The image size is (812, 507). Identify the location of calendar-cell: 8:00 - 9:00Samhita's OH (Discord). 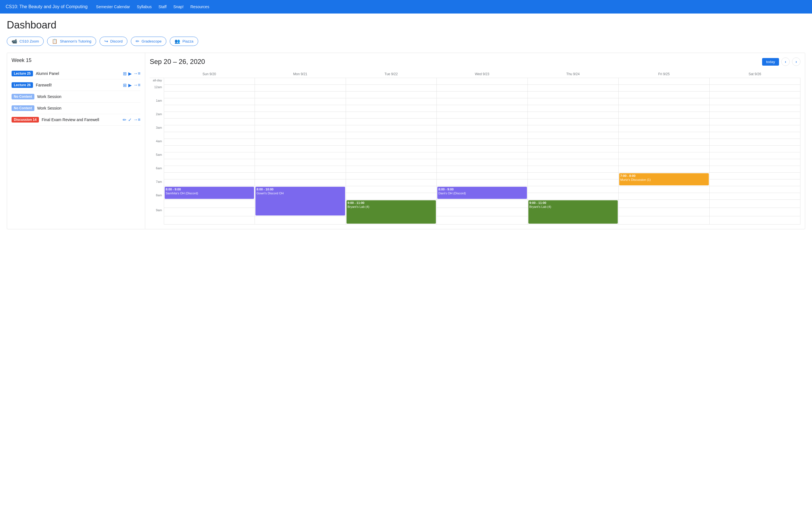
(209, 193).